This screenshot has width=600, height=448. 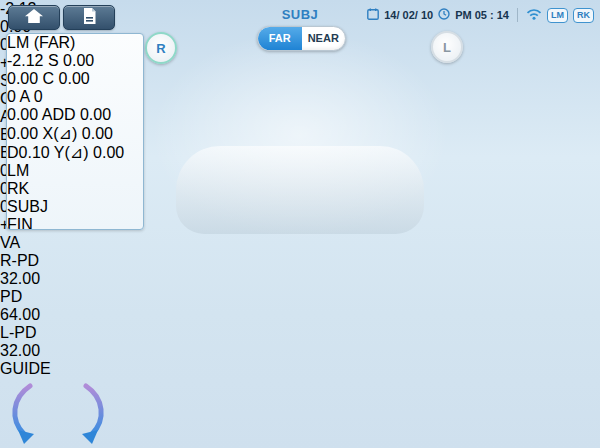 What do you see at coordinates (300, 297) in the screenshot?
I see `pd-label: PD` at bounding box center [300, 297].